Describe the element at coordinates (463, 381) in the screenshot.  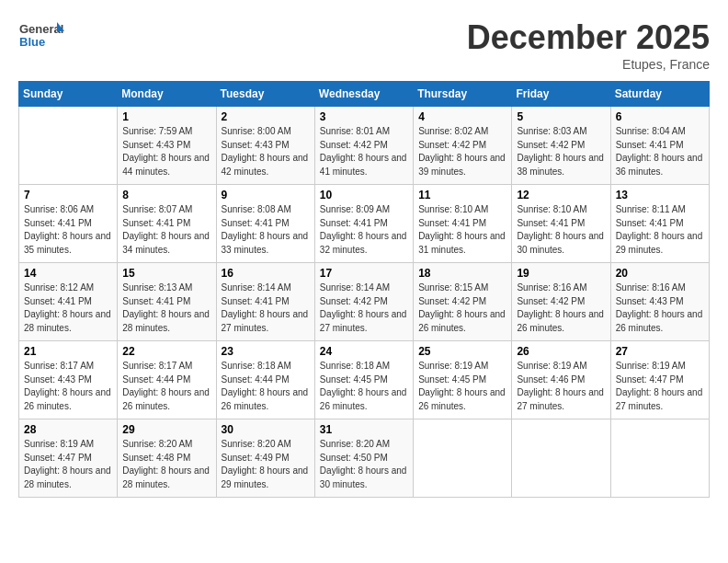
I see `calendar-cell: 25 Sunrise: 8:19 AMSunset: 4:45 PMDaylig…` at that location.